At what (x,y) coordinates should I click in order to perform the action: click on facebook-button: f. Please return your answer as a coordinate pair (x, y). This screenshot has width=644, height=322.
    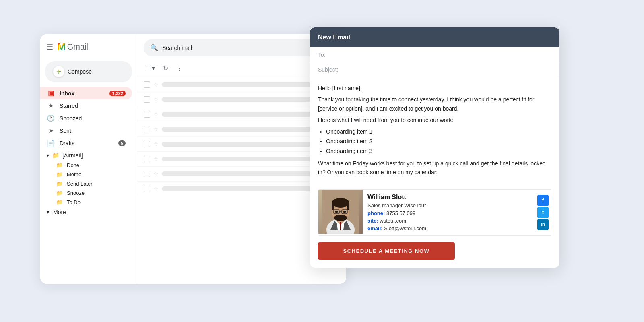
    Looking at the image, I should click on (543, 200).